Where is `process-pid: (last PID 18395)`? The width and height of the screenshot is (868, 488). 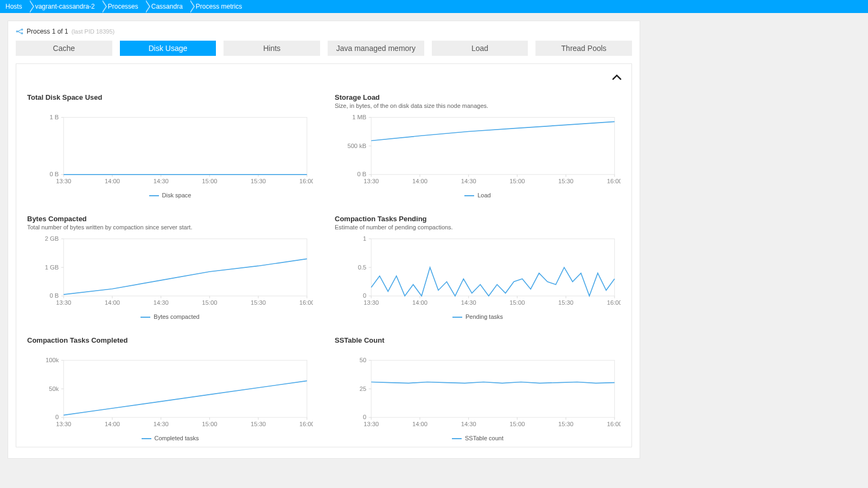 process-pid: (last PID 18395) is located at coordinates (93, 31).